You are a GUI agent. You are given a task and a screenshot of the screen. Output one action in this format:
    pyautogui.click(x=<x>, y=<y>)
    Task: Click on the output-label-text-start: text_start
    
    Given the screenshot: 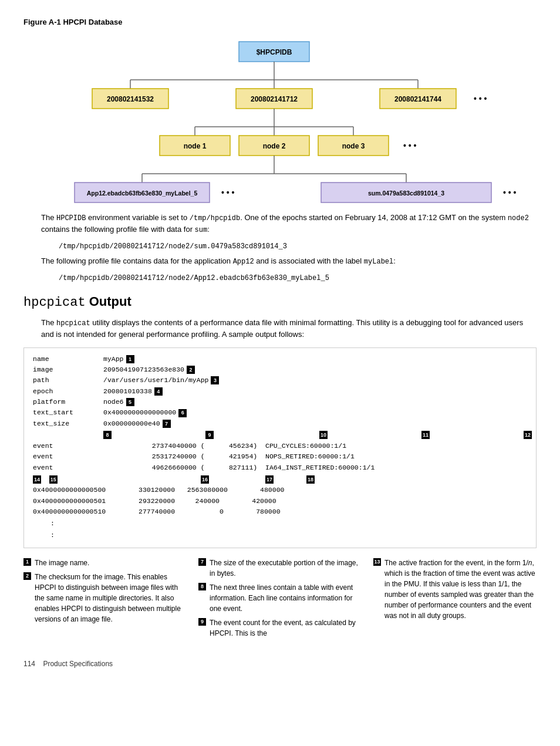 What is the action you would take?
    pyautogui.click(x=65, y=413)
    